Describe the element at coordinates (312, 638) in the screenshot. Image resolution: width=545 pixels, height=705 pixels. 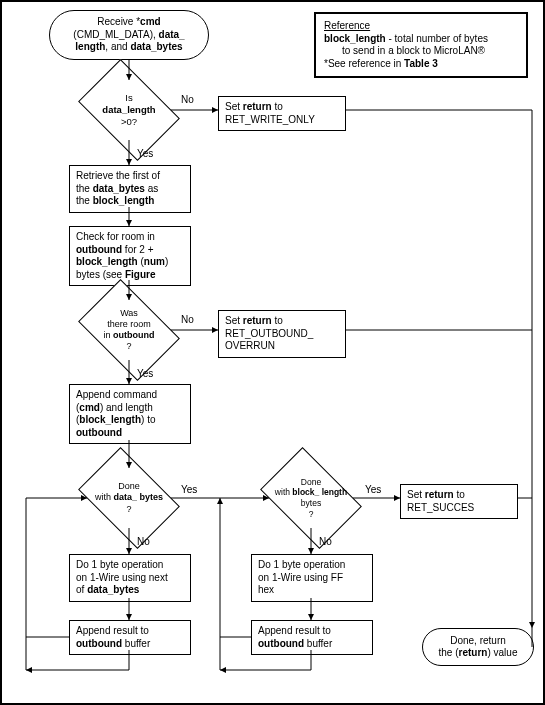
I see `append-result-right: Append result to outbound buffer` at that location.